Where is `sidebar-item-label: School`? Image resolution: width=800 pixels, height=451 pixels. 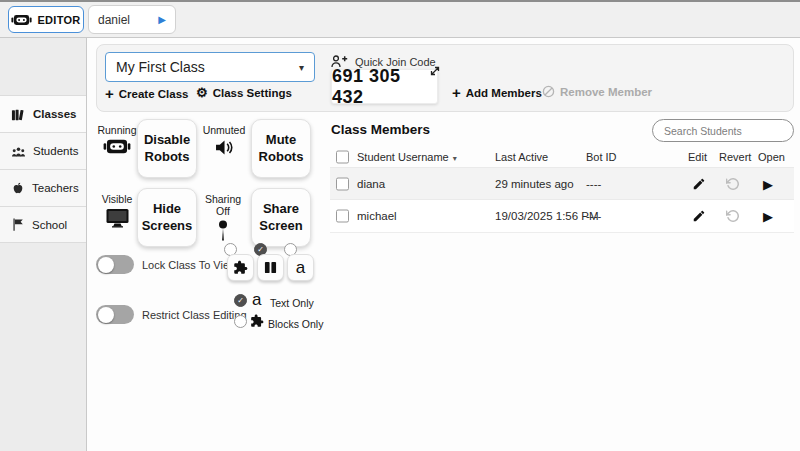 sidebar-item-label: School is located at coordinates (50, 225).